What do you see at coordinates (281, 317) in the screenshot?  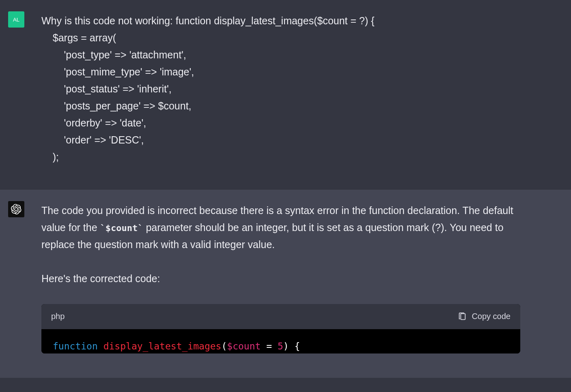 I see `code-block-header: php Copy code` at bounding box center [281, 317].